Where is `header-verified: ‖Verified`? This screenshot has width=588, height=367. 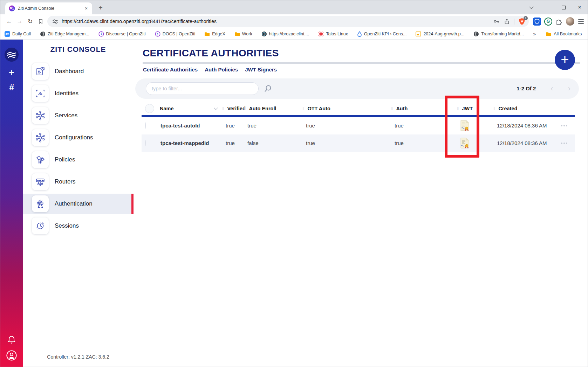
header-verified: ‖Verified is located at coordinates (233, 109).